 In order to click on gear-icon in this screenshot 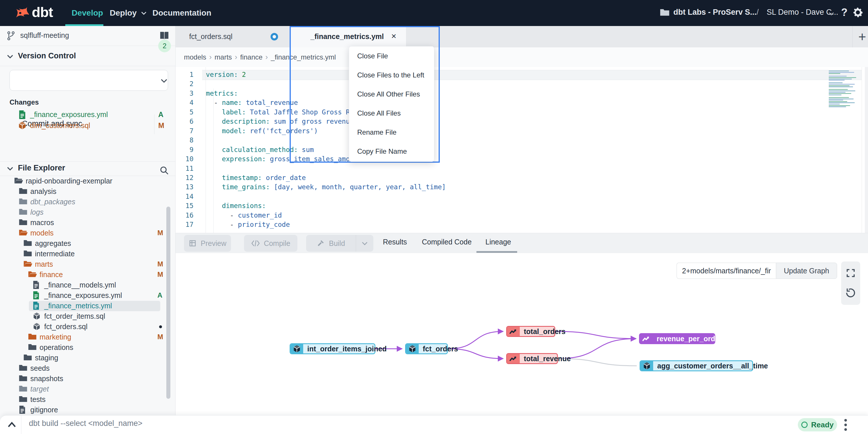, I will do `click(858, 12)`.